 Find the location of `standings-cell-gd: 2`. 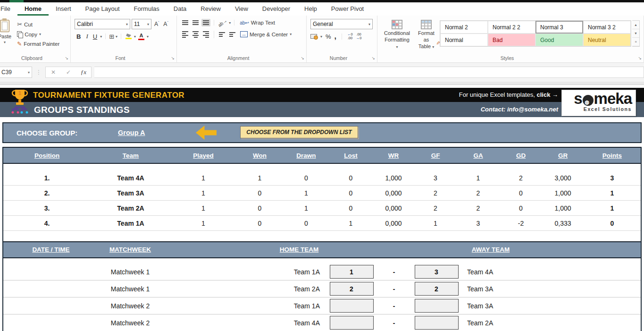

standings-cell-gd: 2 is located at coordinates (521, 178).